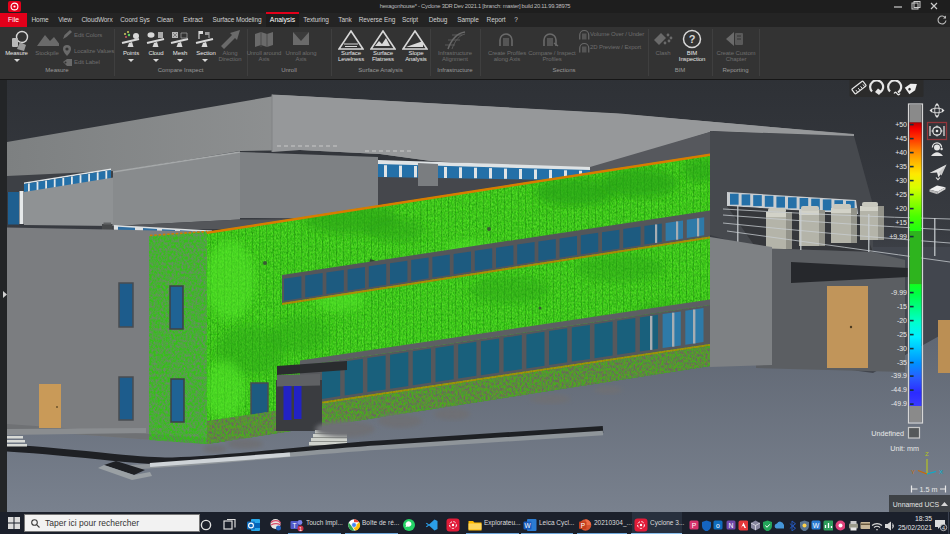 The height and width of the screenshot is (534, 950). I want to click on svg-text: Undefined, so click(888, 434).